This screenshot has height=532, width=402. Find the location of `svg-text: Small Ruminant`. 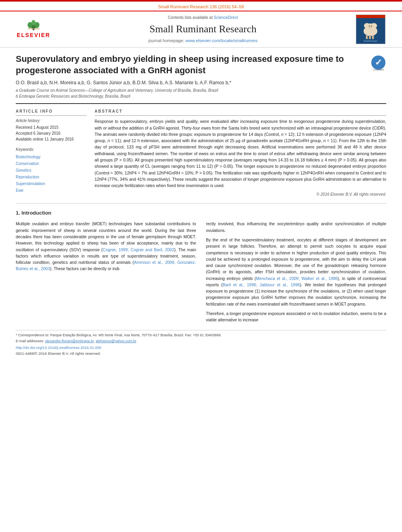

svg-text: Small Ruminant is located at coordinates (370, 42).